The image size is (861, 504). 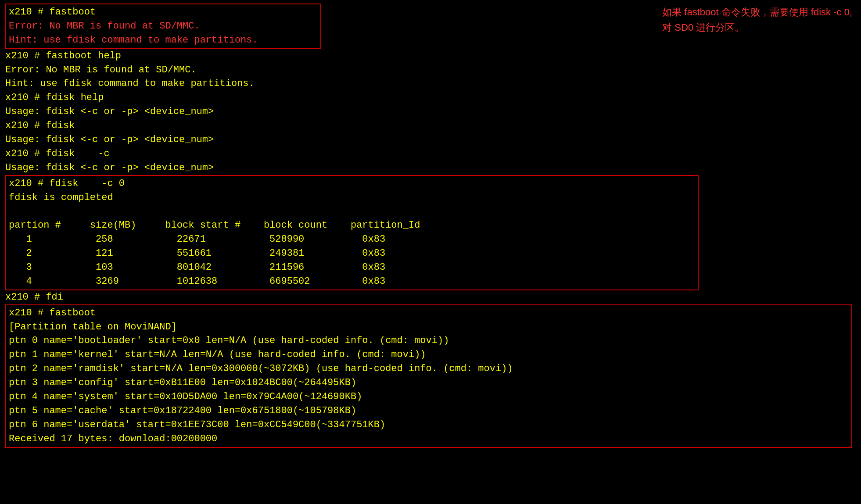 What do you see at coordinates (163, 40) in the screenshot?
I see `line-s1-3: Hint: use fdisk command to make partitio…` at bounding box center [163, 40].